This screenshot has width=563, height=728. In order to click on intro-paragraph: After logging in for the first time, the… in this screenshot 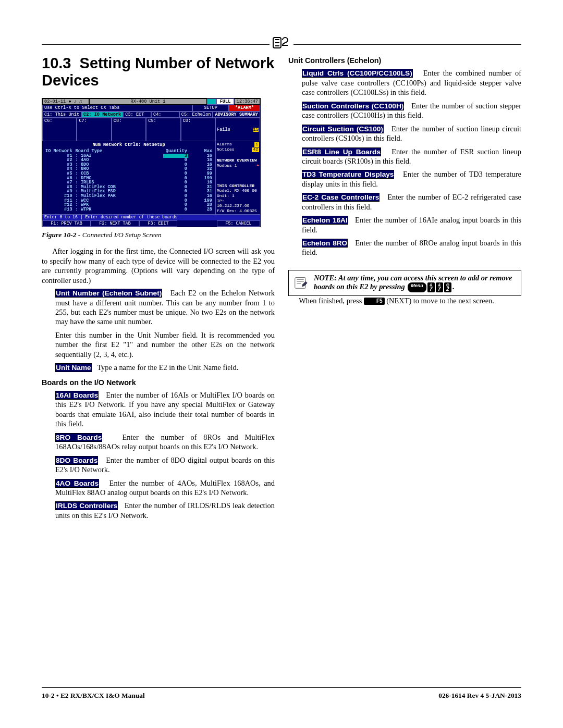, I will do `click(158, 266)`.